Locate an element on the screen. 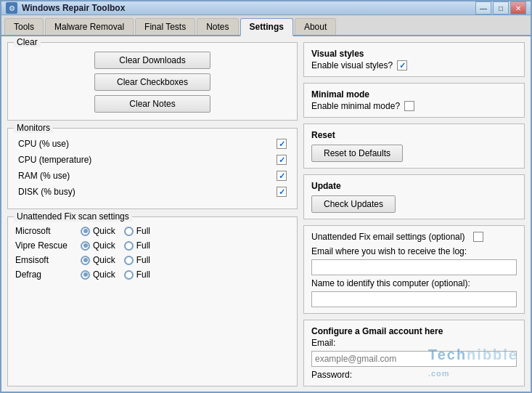 The height and width of the screenshot is (393, 532). reset-defaults-button: Reset to Defaults is located at coordinates (357, 153).